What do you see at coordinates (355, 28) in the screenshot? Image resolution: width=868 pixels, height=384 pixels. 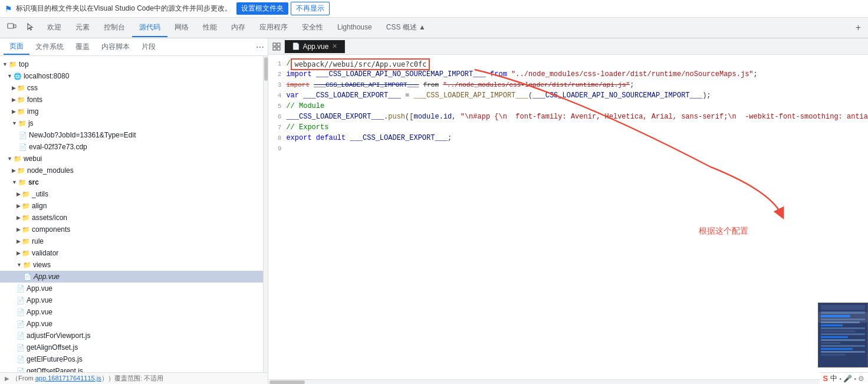 I see `tab-lighthouse: Lighthouse` at bounding box center [355, 28].